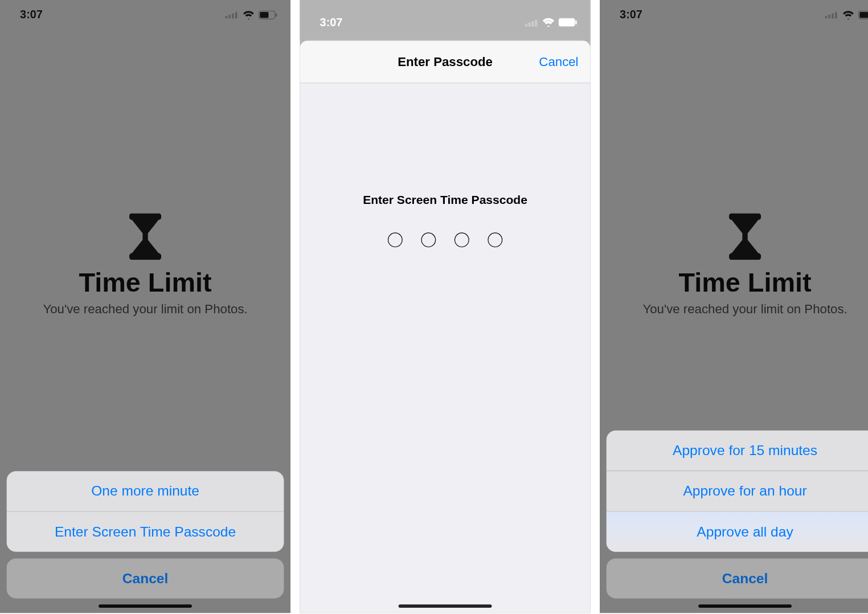  Describe the element at coordinates (737, 531) in the screenshot. I see `approve-all-day-button: Approve all day` at that location.